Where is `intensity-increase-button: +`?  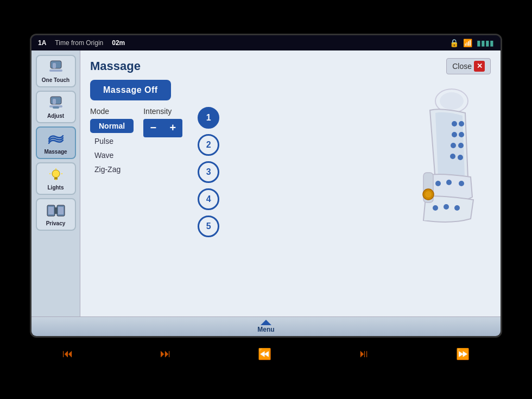
intensity-increase-button: + is located at coordinates (173, 128).